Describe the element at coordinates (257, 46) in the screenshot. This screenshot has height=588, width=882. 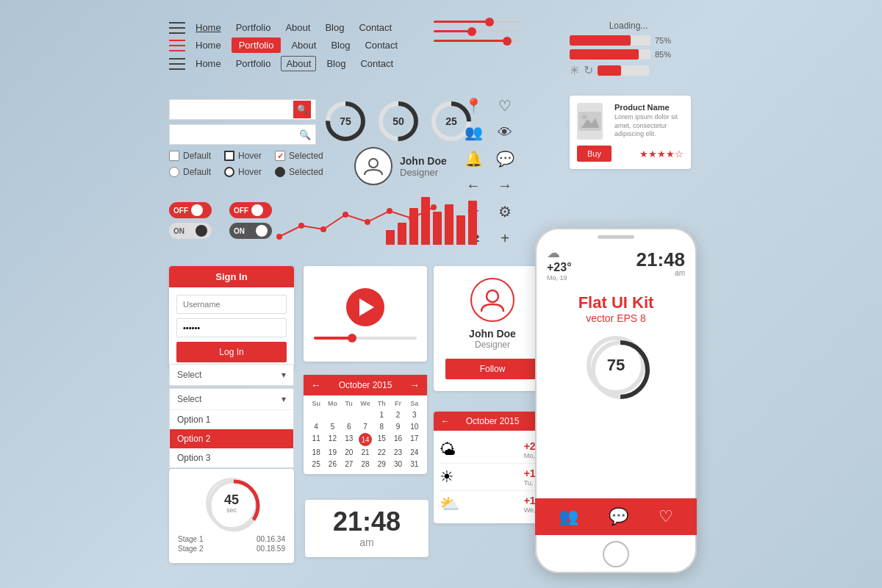
I see `nav-portfolio-2: Portfolio` at that location.